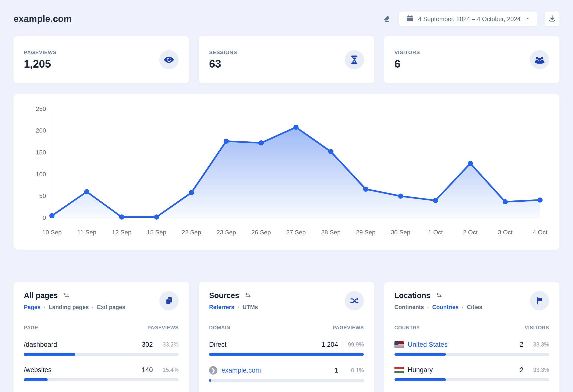 Image resolution: width=573 pixels, height=392 pixels. Describe the element at coordinates (213, 370) in the screenshot. I see `favicon-chevron-icon: ❯` at that location.